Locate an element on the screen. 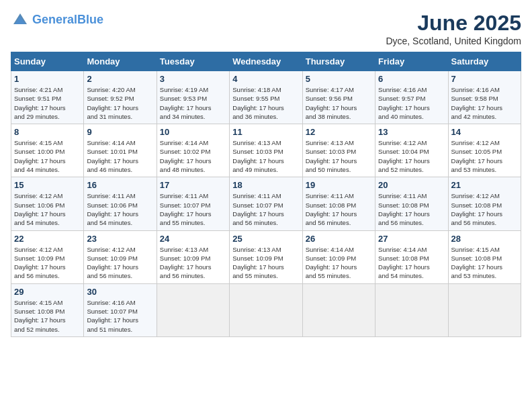  calendar-week-5: 29Sunrise: 4:15 AM Sunset: 10:08 PM Dayl… is located at coordinates (266, 310).